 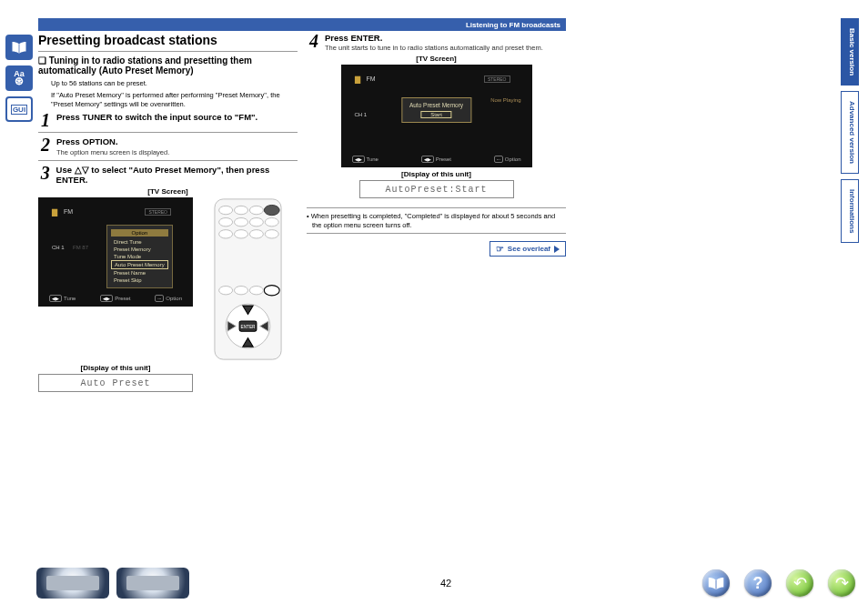 I want to click on step-text: Press OPTION. The option menu screen is …, so click(x=113, y=146).